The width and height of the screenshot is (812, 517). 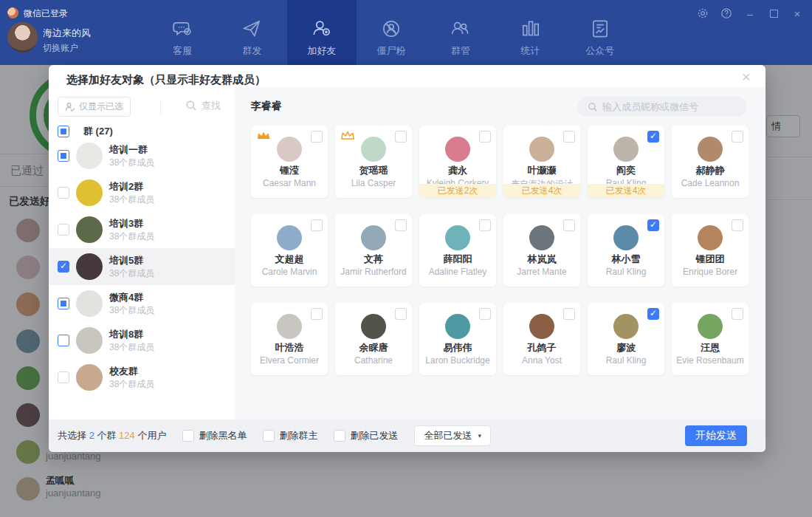 What do you see at coordinates (599, 51) in the screenshot?
I see `nav-label: 公众号` at bounding box center [599, 51].